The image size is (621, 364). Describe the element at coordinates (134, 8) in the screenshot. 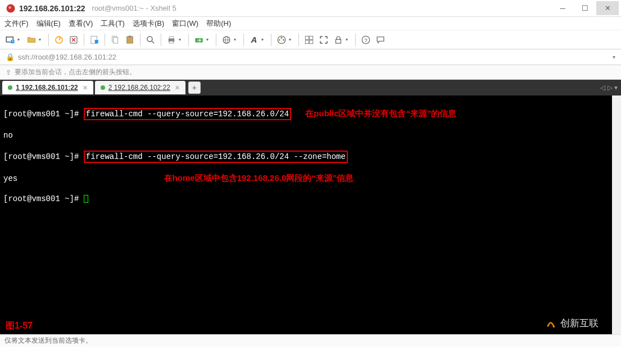

I see `window-subtitle: root@vms001:~ - Xshell 5` at that location.